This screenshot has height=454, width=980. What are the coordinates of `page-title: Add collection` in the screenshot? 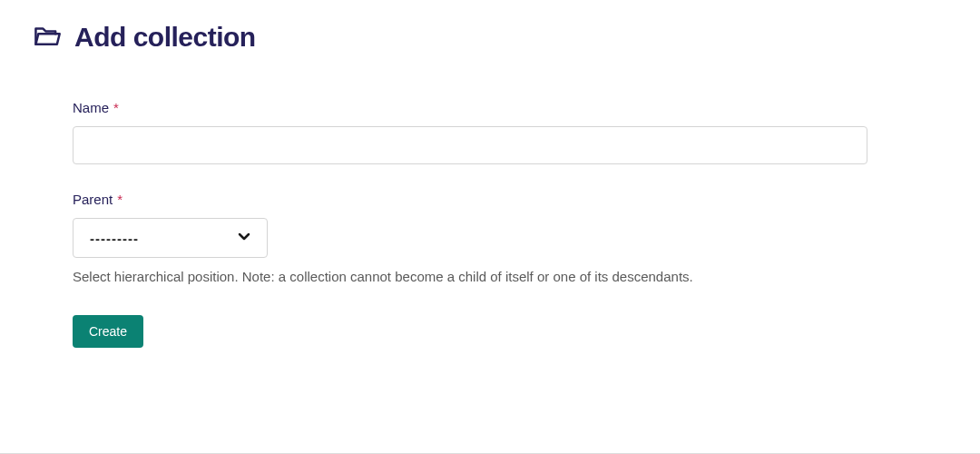 It's located at (165, 37).